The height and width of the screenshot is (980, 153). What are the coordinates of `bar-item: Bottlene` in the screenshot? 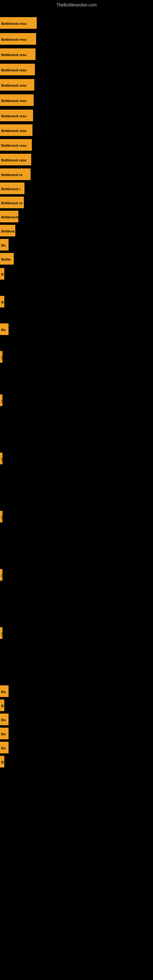 It's located at (8, 231).